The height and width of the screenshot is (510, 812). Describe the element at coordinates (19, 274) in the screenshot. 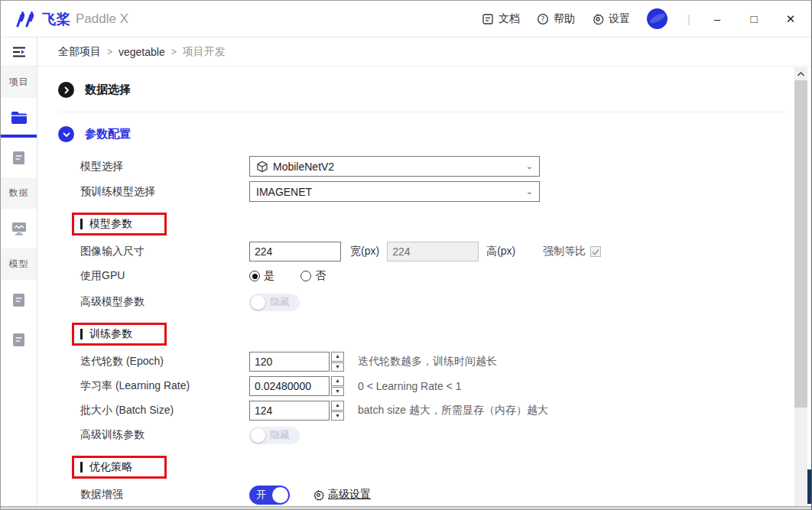

I see `sidebar: 项目 数据` at that location.